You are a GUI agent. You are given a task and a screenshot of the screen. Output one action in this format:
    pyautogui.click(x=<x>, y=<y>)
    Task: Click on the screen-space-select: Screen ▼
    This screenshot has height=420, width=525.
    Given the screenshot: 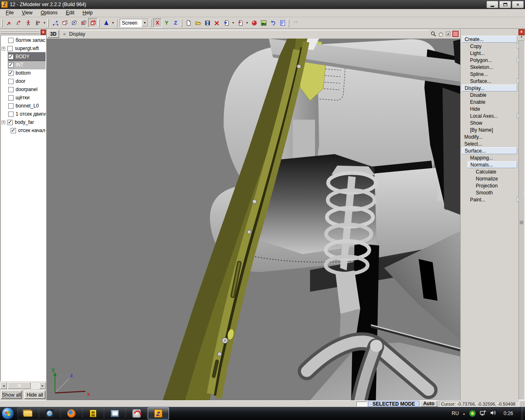 What is the action you would take?
    pyautogui.click(x=134, y=23)
    